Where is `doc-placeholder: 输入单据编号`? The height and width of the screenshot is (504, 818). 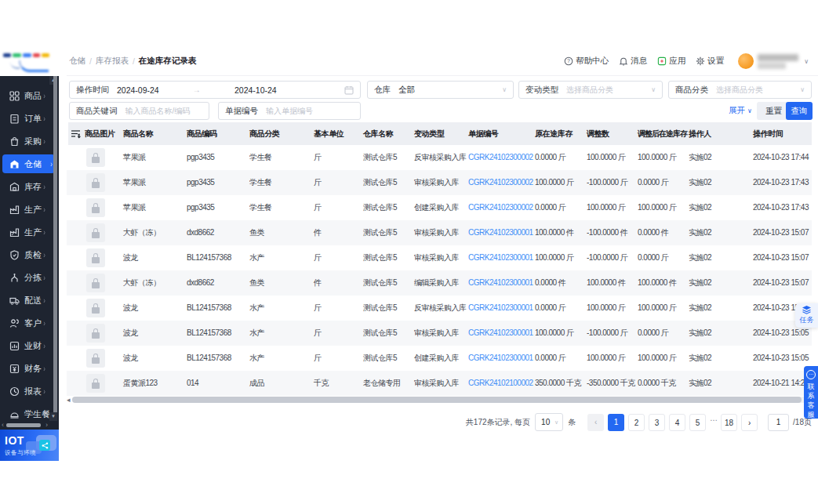 doc-placeholder: 输入单据编号 is located at coordinates (289, 111).